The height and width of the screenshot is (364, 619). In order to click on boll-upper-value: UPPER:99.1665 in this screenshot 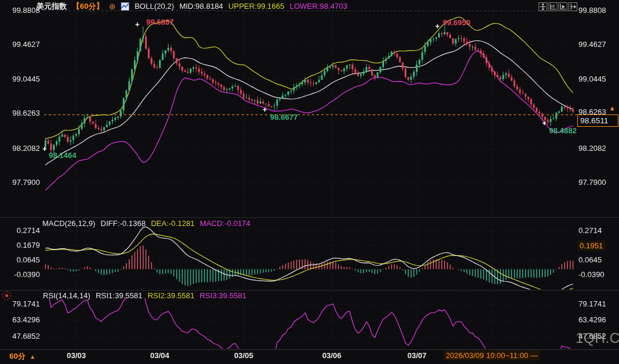, I will do `click(256, 6)`.